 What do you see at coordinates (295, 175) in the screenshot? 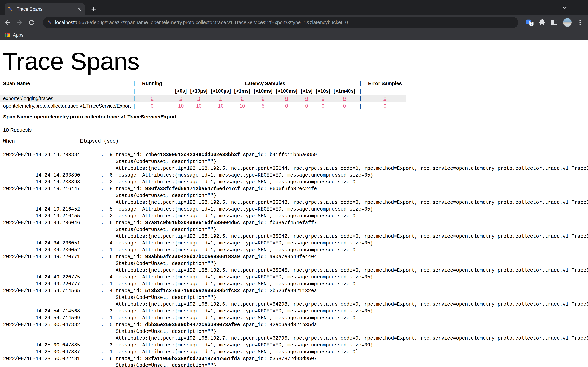
I see `trace-event-line: 14:24:14.233890 . 6 message Attributes:{…` at bounding box center [295, 175].